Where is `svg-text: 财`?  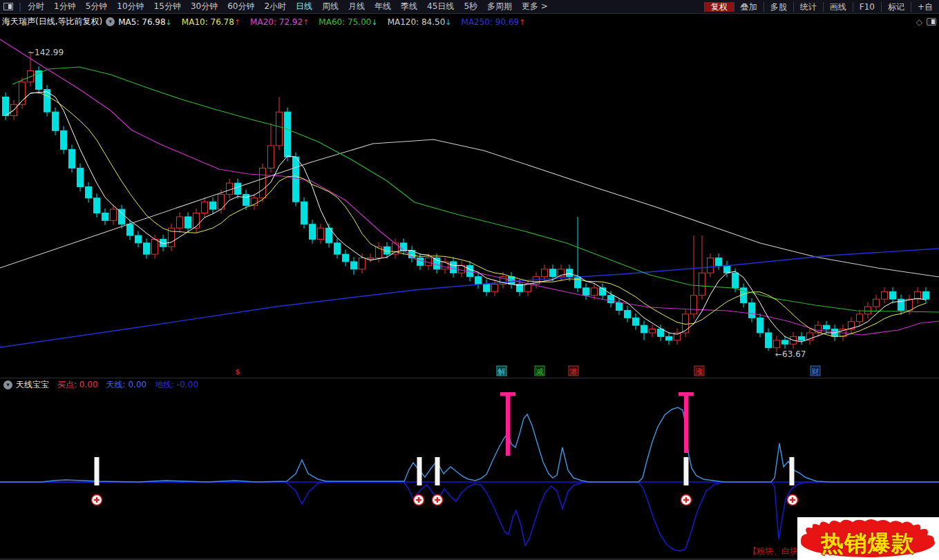
svg-text: 财 is located at coordinates (815, 371).